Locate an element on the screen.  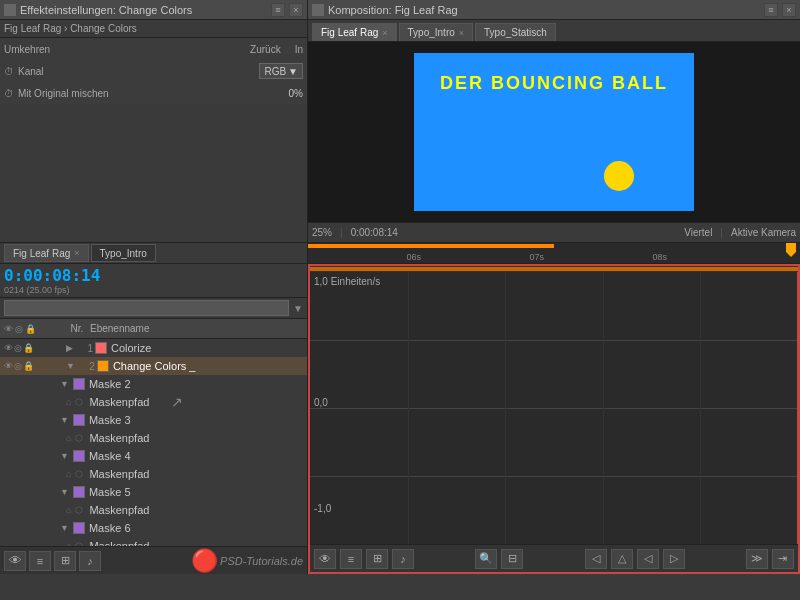
maske6-color-swatch is located at coordinates (79, 528).